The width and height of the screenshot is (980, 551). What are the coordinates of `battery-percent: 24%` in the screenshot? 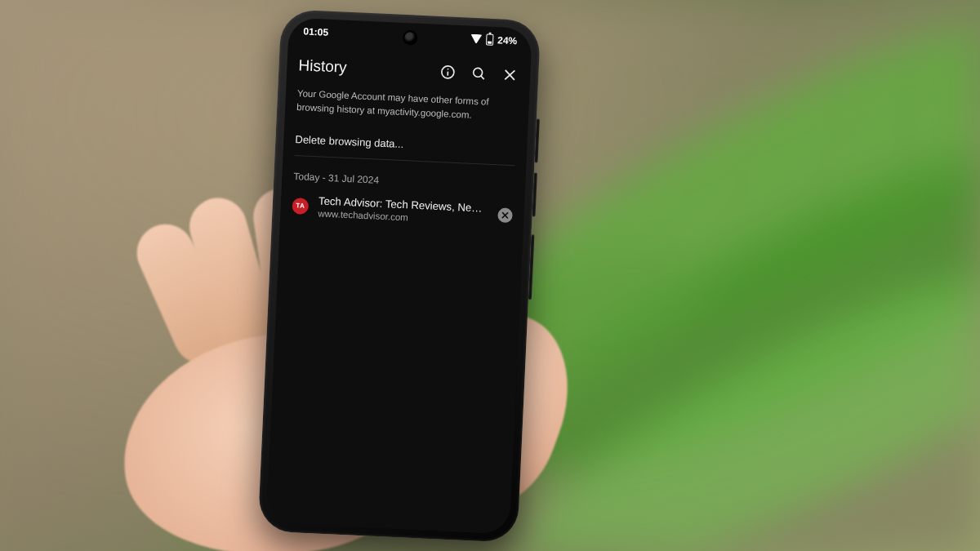 It's located at (508, 41).